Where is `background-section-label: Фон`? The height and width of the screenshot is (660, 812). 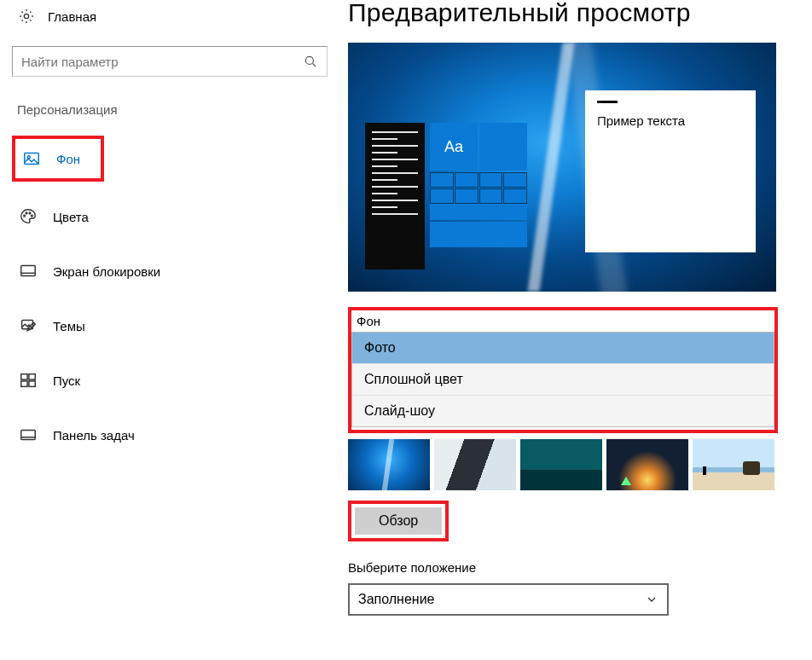 background-section-label: Фон is located at coordinates (563, 321).